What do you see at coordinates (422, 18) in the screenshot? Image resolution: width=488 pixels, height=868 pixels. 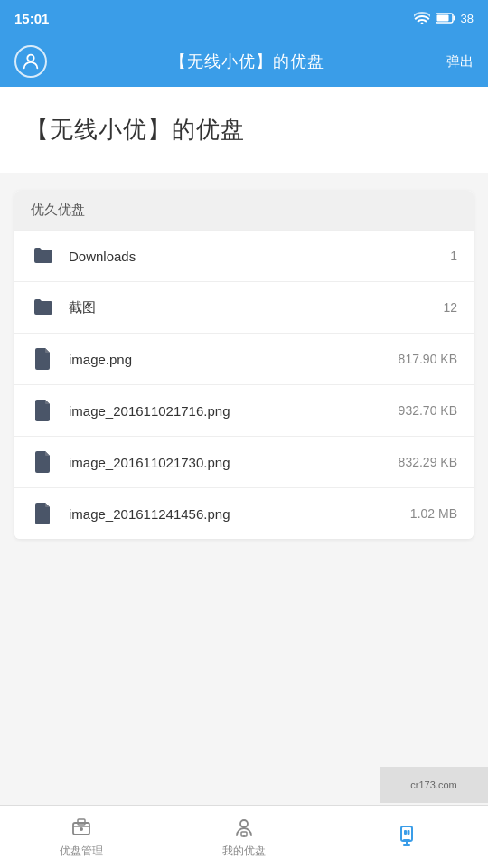 I see `wifi-icon` at bounding box center [422, 18].